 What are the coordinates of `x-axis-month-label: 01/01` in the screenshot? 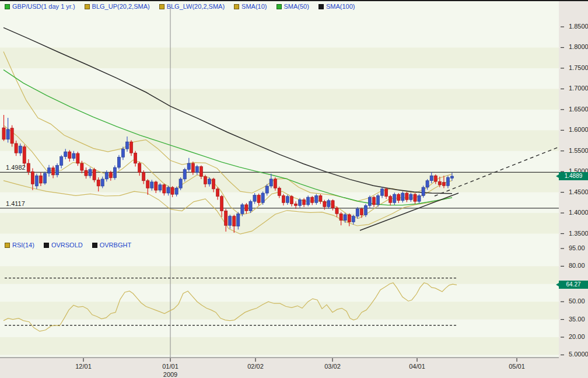 It's located at (170, 366).